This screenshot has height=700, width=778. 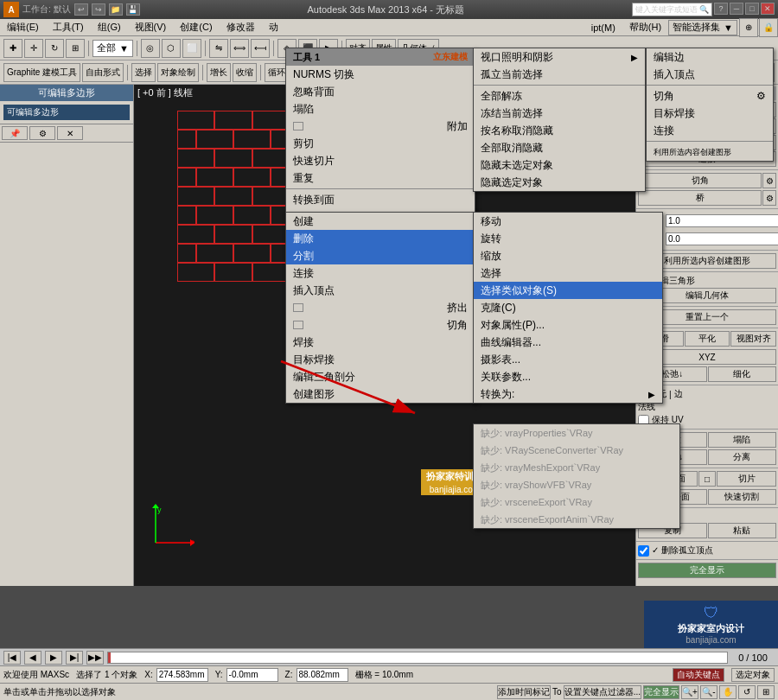 I want to click on bridge-btn: 桥, so click(x=700, y=198).